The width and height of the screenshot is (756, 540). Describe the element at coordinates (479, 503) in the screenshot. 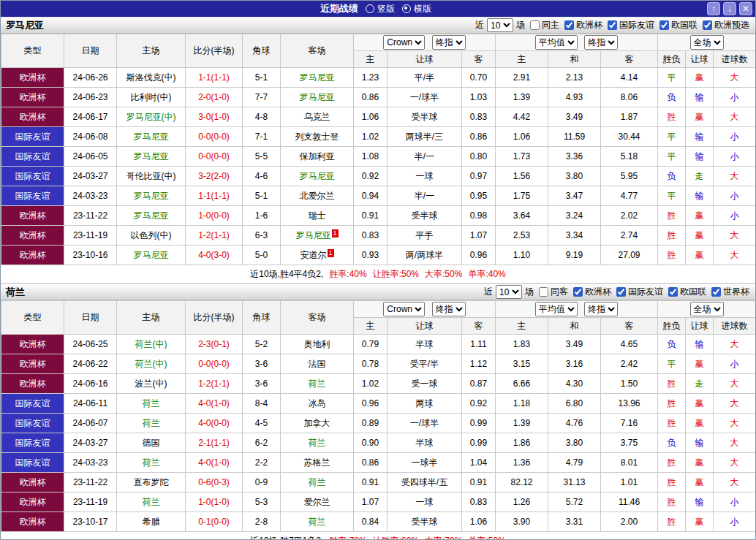

I see `odds-cell: 0.83` at that location.